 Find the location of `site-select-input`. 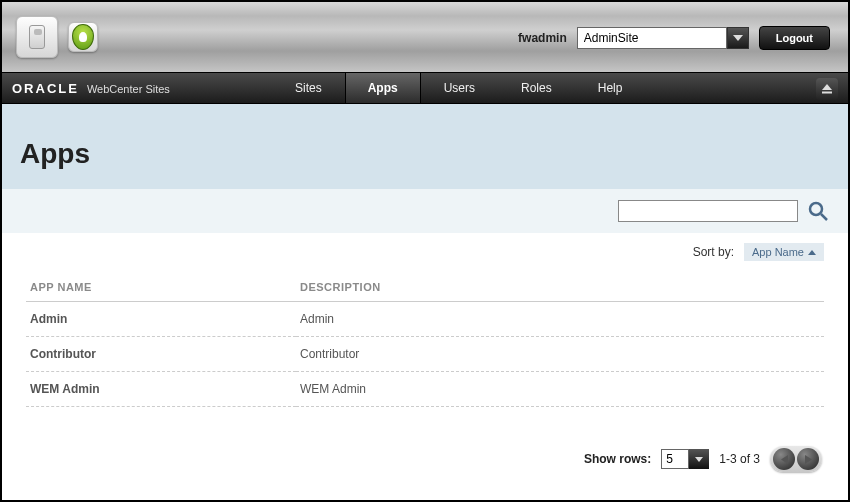

site-select-input is located at coordinates (652, 38).